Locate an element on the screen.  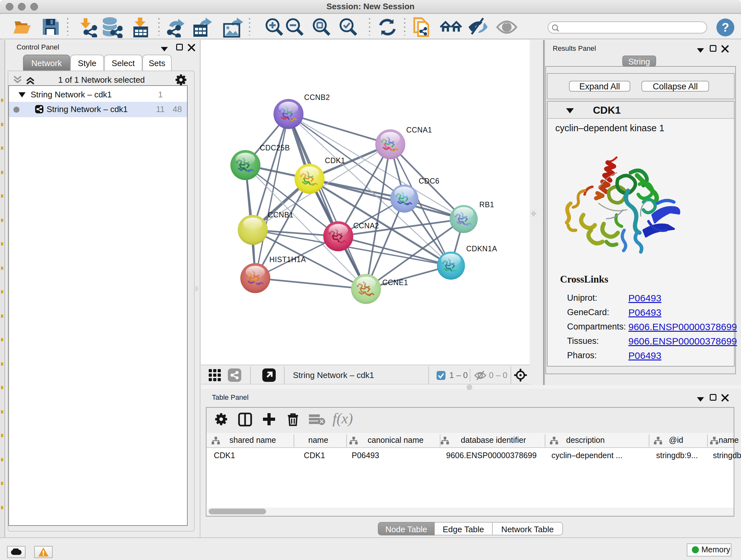
svg-text: CCNA1 is located at coordinates (419, 130).